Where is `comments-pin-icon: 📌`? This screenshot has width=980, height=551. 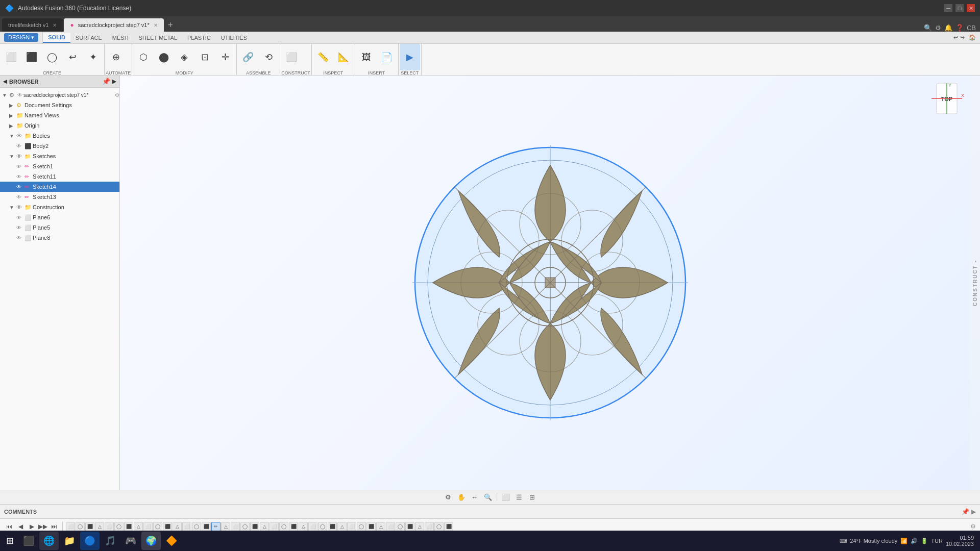 comments-pin-icon: 📌 is located at coordinates (966, 512).